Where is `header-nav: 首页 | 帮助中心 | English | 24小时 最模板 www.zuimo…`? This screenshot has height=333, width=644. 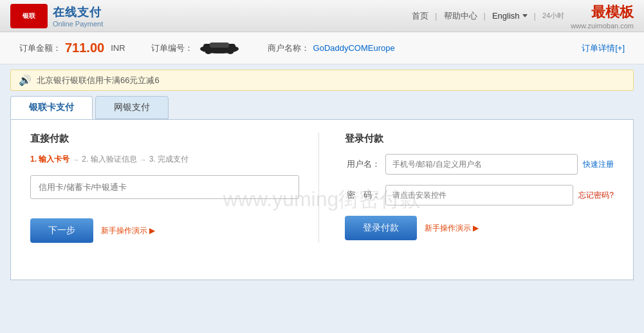
header-nav: 首页 | 帮助中心 | English | 24小时 最模板 www.zuimo… is located at coordinates (522, 16).